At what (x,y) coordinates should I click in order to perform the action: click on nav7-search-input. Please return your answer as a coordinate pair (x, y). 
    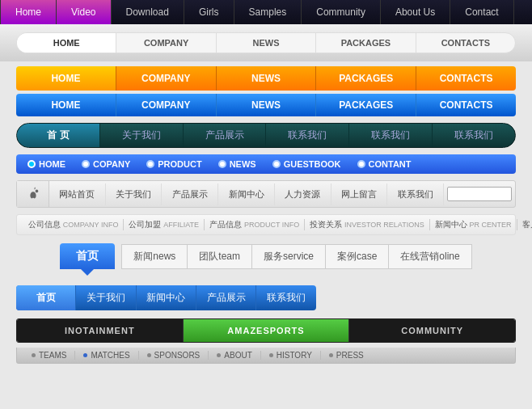
    Looking at the image, I should click on (479, 194).